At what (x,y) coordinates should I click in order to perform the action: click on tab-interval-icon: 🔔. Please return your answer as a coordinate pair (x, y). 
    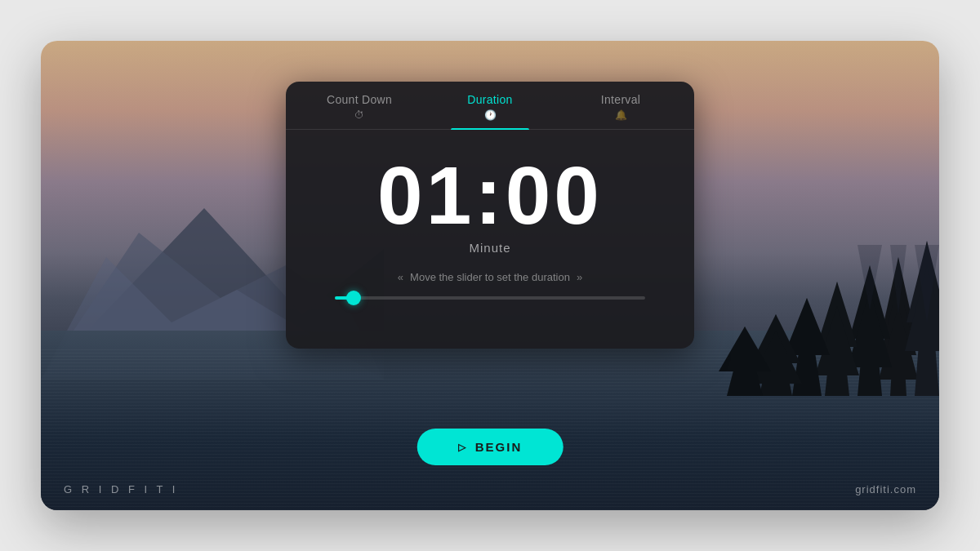
    Looking at the image, I should click on (621, 115).